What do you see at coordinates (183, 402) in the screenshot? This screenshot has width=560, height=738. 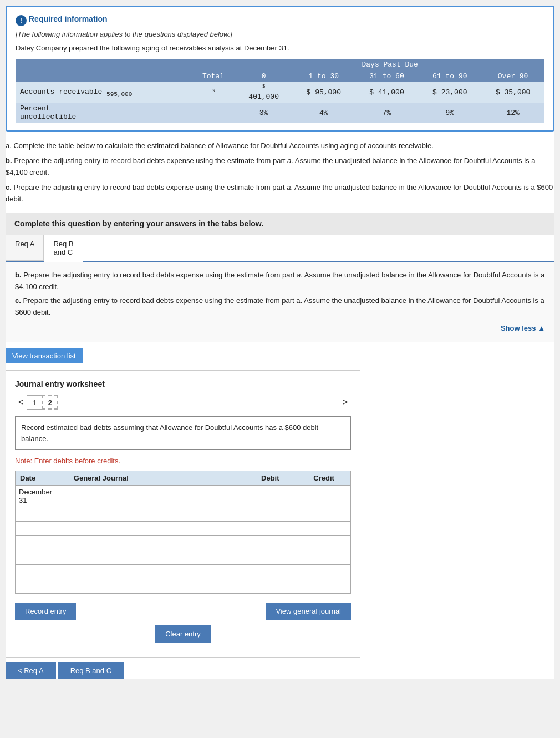 I see `pagination: < 1 2 >` at bounding box center [183, 402].